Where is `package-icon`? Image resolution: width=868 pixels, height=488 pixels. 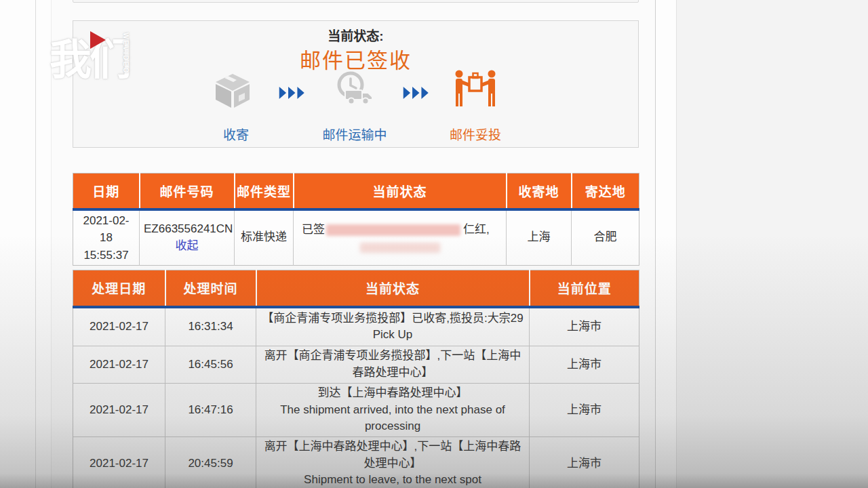
package-icon is located at coordinates (233, 92).